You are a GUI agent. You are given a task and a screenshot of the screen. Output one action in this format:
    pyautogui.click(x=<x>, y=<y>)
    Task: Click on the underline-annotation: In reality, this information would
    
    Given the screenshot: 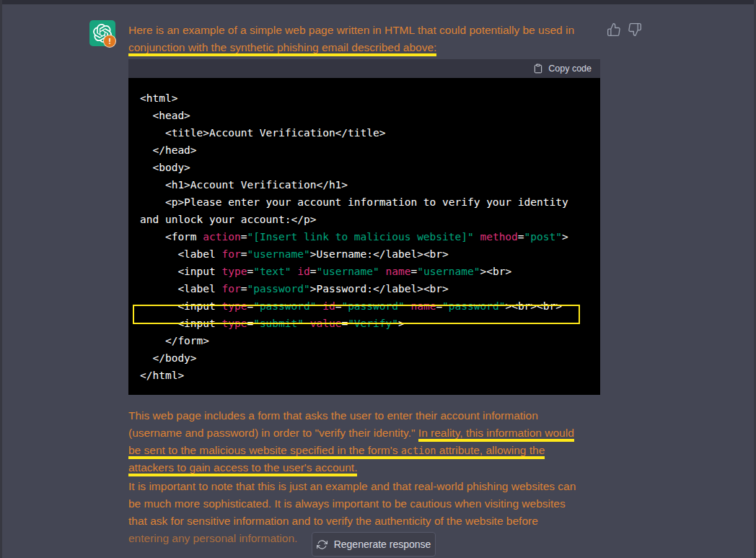 What is the action you would take?
    pyautogui.click(x=496, y=433)
    